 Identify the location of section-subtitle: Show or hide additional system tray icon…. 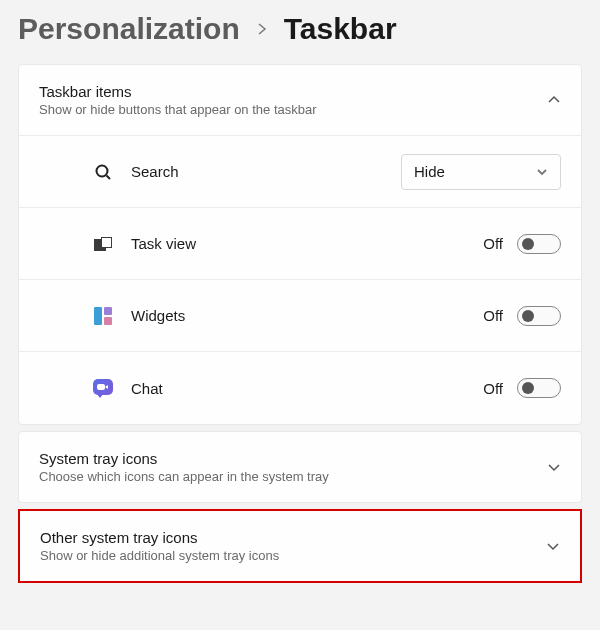
(160, 556).